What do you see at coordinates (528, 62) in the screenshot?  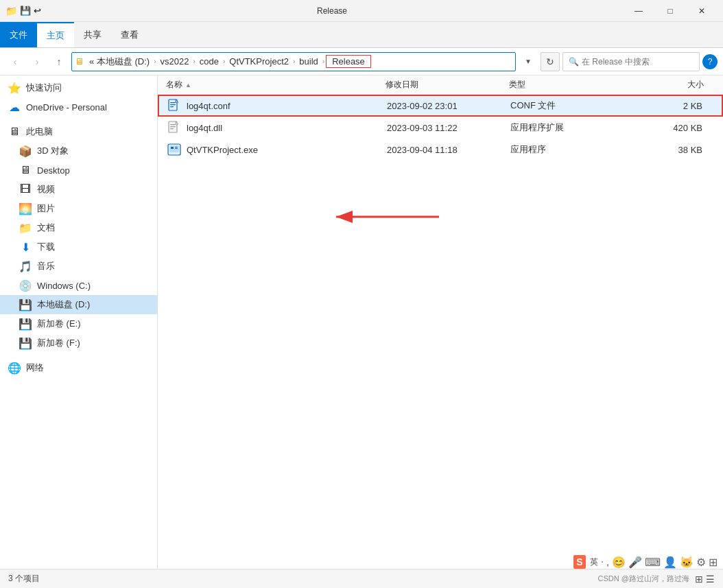 I see `dropdown-button: ▼` at bounding box center [528, 62].